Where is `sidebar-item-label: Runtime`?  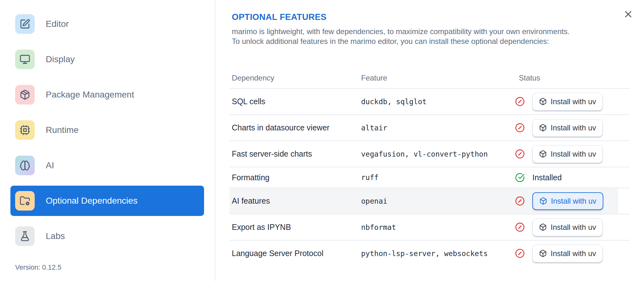 sidebar-item-label: Runtime is located at coordinates (62, 130).